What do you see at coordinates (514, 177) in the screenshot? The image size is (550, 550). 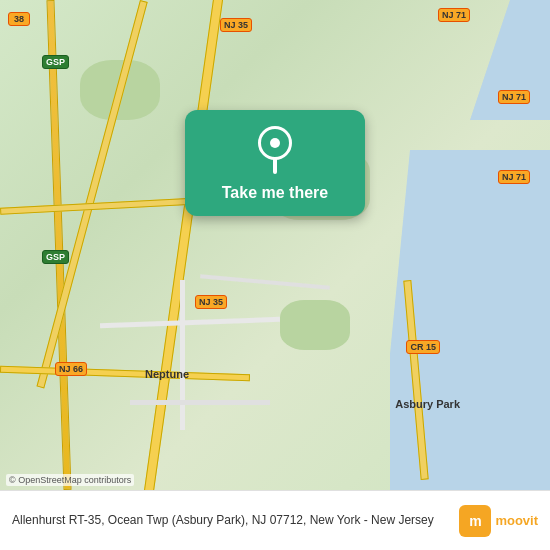 I see `route-badge-71-right2: NJ 71` at bounding box center [514, 177].